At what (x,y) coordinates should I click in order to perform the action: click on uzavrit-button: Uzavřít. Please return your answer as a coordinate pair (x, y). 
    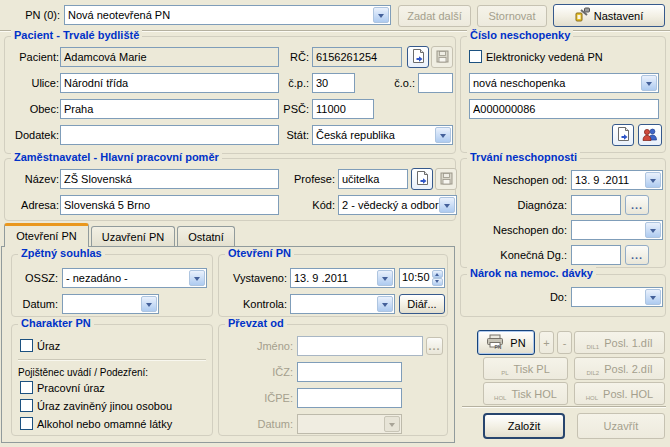
    Looking at the image, I should click on (621, 426).